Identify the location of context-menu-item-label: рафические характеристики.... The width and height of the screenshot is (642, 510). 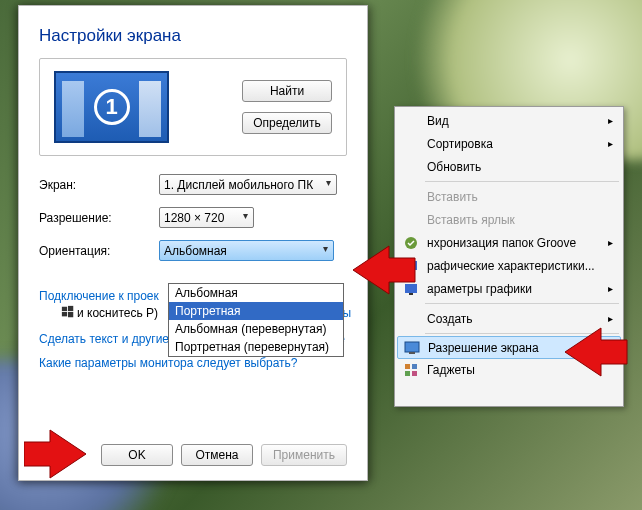
(511, 266).